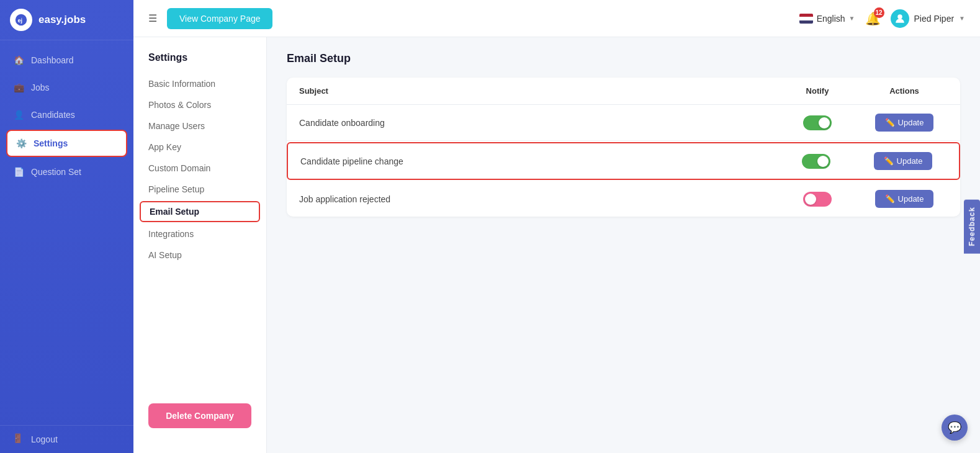  I want to click on row-subject: Candidate pipeline change, so click(536, 161).